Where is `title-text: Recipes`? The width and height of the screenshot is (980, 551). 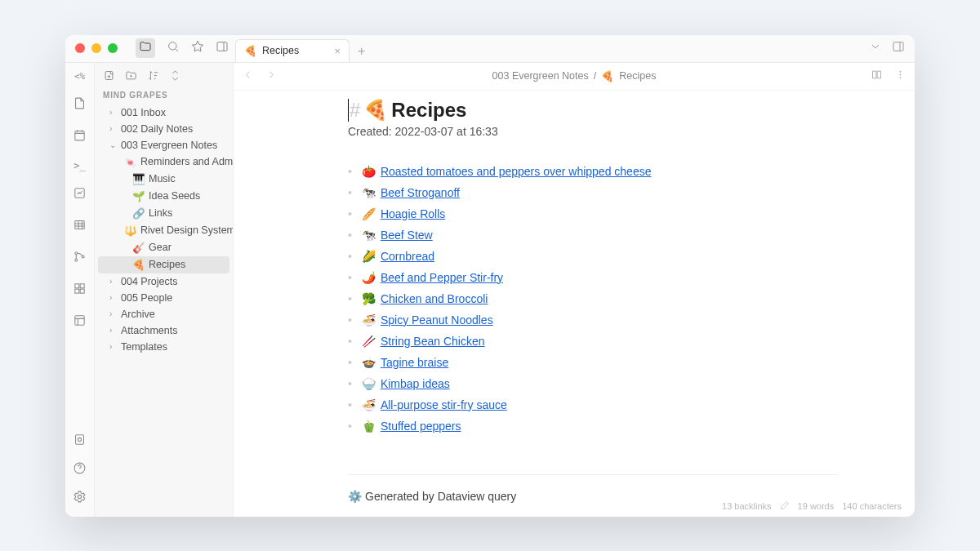 title-text: Recipes is located at coordinates (429, 110).